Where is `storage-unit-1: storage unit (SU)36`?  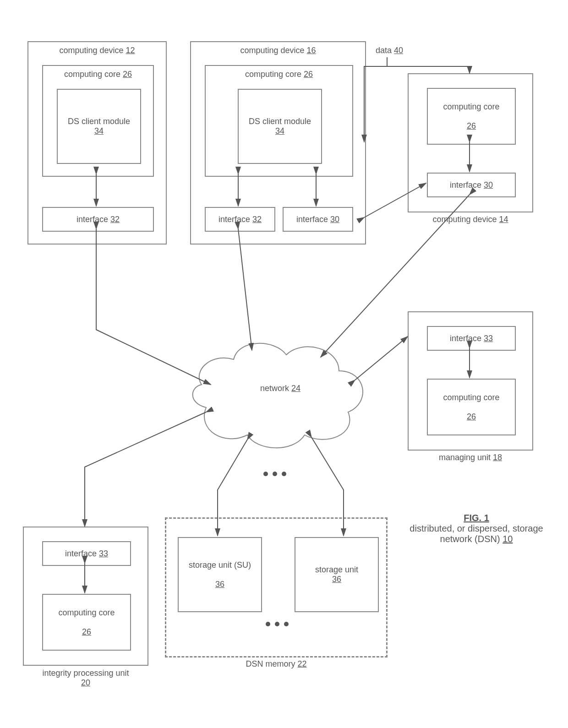
storage-unit-1: storage unit (SU)36 is located at coordinates (220, 575).